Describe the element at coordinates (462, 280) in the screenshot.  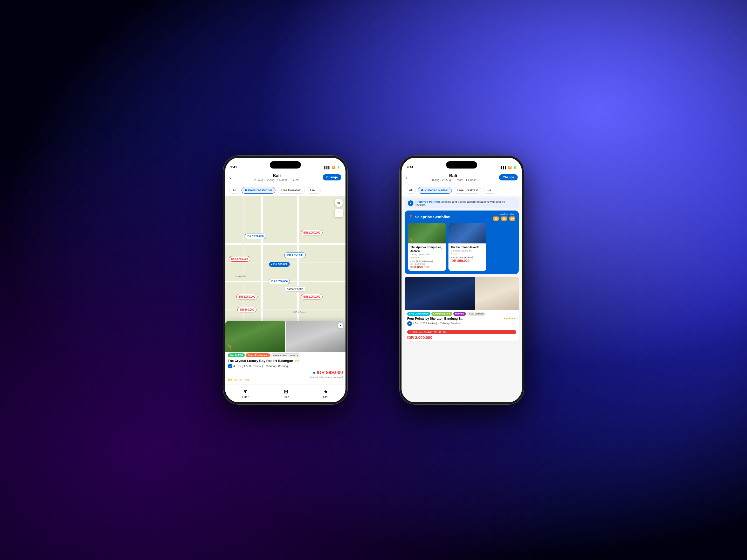
I see `phone-2: 9:41 ▌▌▌ 🛜 🔋 ‹ Bali 20 Aug - 22 Aug · 1 …` at that location.